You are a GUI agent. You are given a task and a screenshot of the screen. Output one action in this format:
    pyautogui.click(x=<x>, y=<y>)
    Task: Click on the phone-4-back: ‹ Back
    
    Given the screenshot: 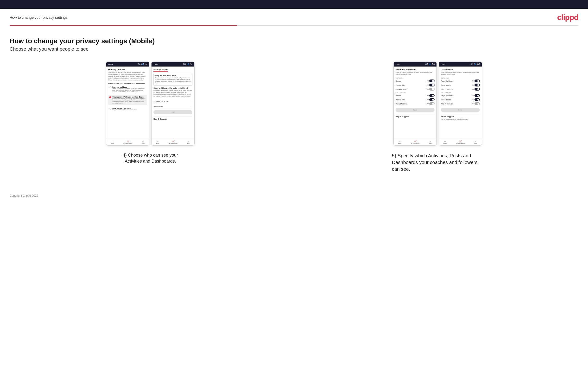 What is the action you would take?
    pyautogui.click(x=443, y=64)
    